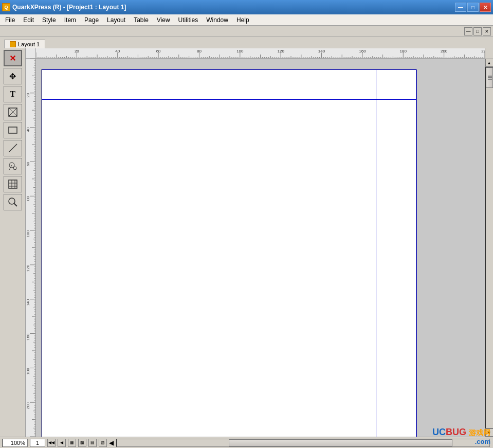 The height and width of the screenshot is (448, 493). What do you see at coordinates (49, 20) in the screenshot?
I see `menu-style: Style` at bounding box center [49, 20].